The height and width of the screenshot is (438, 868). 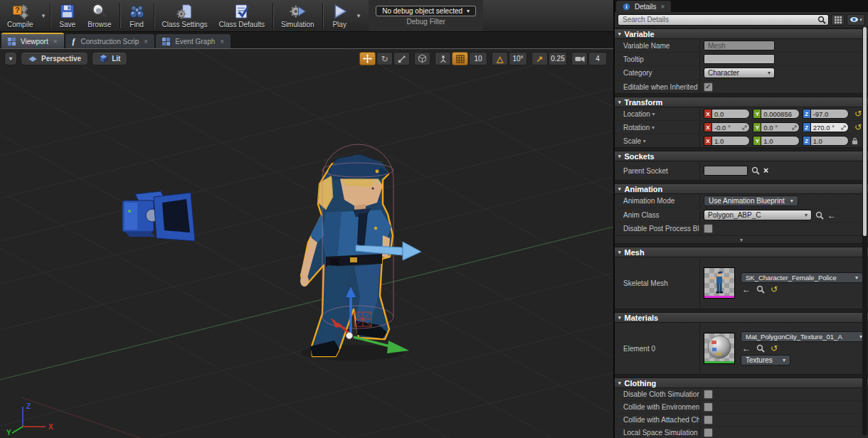 I want to click on play-options-caret: ▾, so click(x=359, y=16).